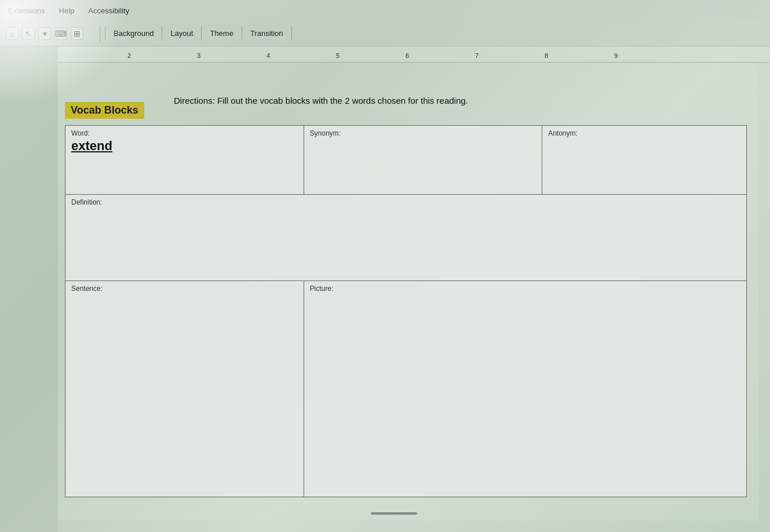 The height and width of the screenshot is (532, 770). What do you see at coordinates (104, 110) in the screenshot?
I see `vocab-blocks-label: Vocab Blocks` at bounding box center [104, 110].